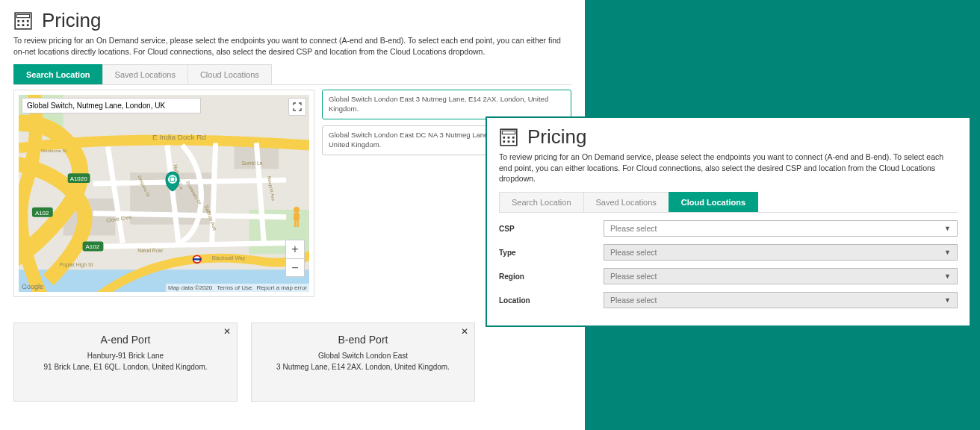  I want to click on map-container: E India Dock Rd Naval Row Blackwall Way …, so click(164, 193).